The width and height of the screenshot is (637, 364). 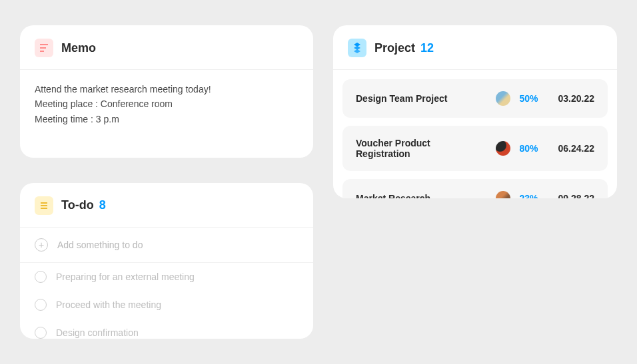 I want to click on todo-icon, so click(x=44, y=206).